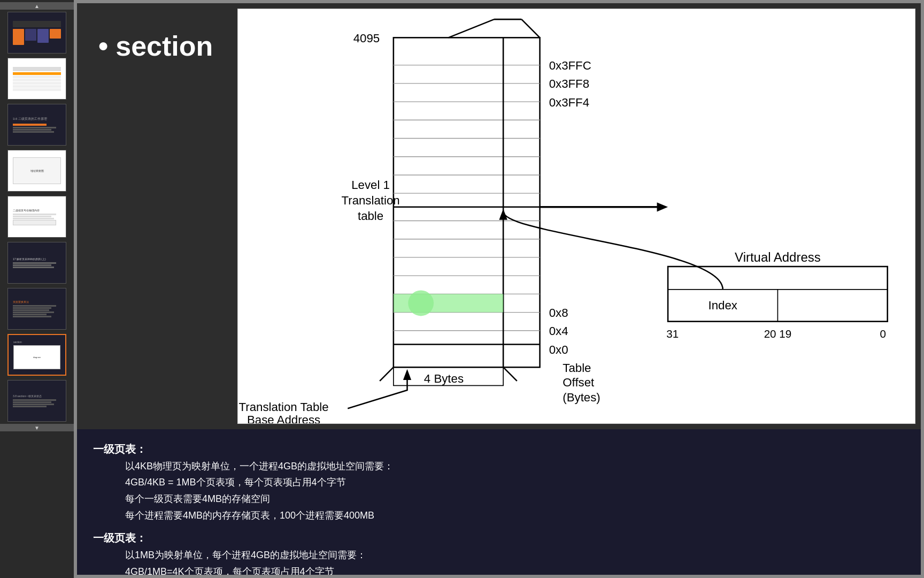  What do you see at coordinates (283, 419) in the screenshot?
I see `svg-text: Base Address` at bounding box center [283, 419].